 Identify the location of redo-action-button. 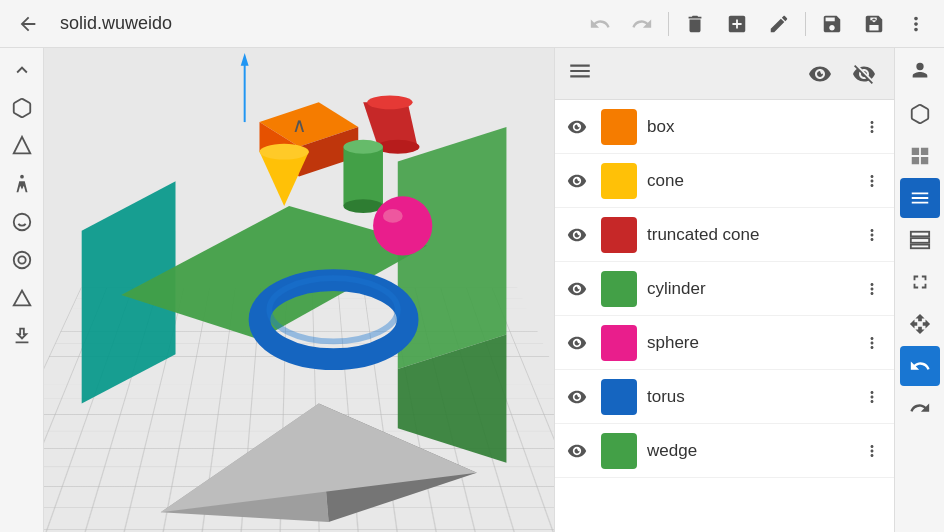
(920, 408).